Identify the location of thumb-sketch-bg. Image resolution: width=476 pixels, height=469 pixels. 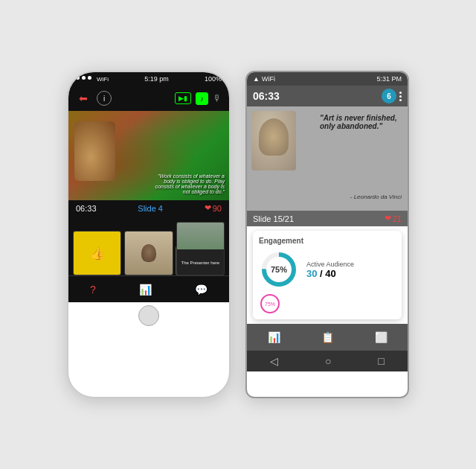
(149, 253).